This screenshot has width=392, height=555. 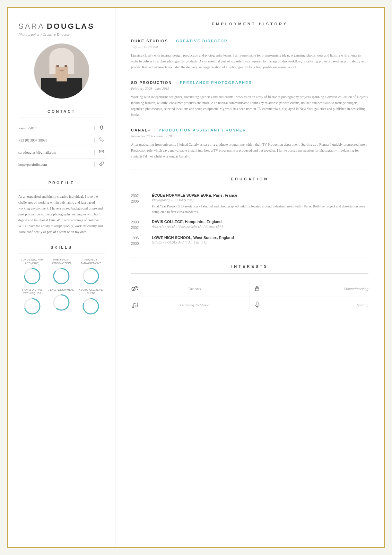 I want to click on edu-row: 20002002 DAVIS COLLEGE, Hampshire, Engla…, so click(x=250, y=225).